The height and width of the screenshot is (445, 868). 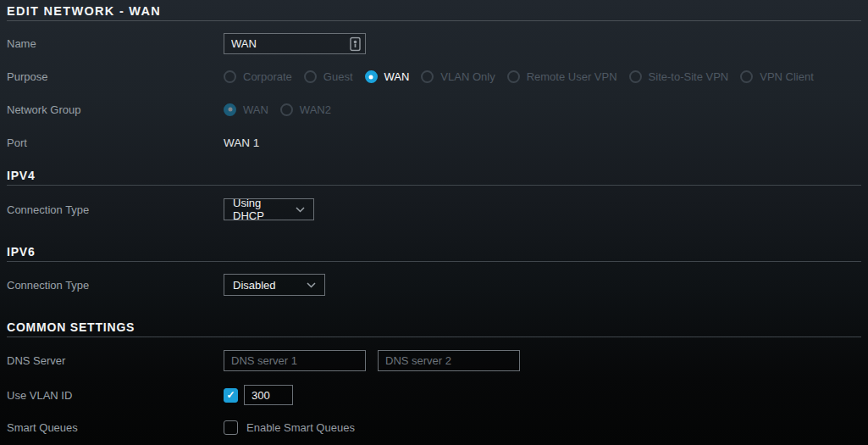 I want to click on dns-server-label: DNS Server, so click(x=115, y=361).